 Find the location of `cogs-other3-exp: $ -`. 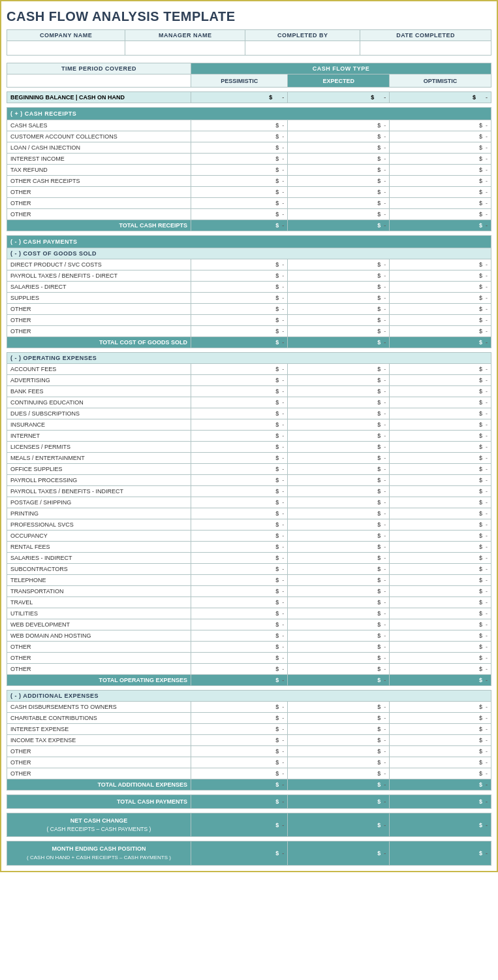

cogs-other3-exp: $ - is located at coordinates (339, 332).